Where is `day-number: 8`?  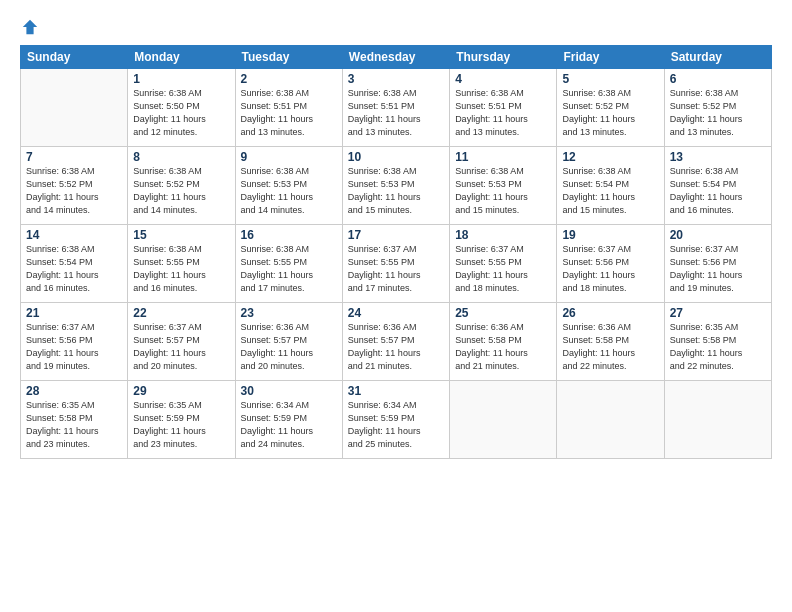
day-number: 8 is located at coordinates (181, 157).